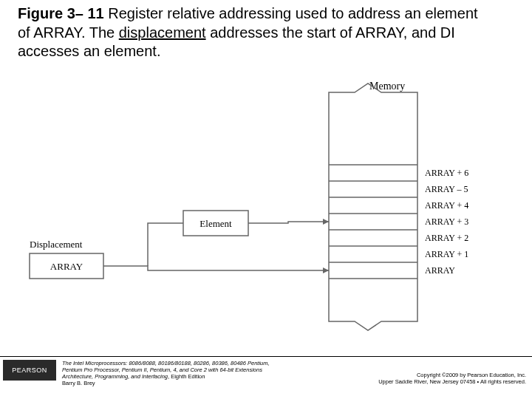  What do you see at coordinates (452, 381) in the screenshot?
I see `copyright-line: Upper Saddle River, New Jersey 07458 • A…` at bounding box center [452, 381].